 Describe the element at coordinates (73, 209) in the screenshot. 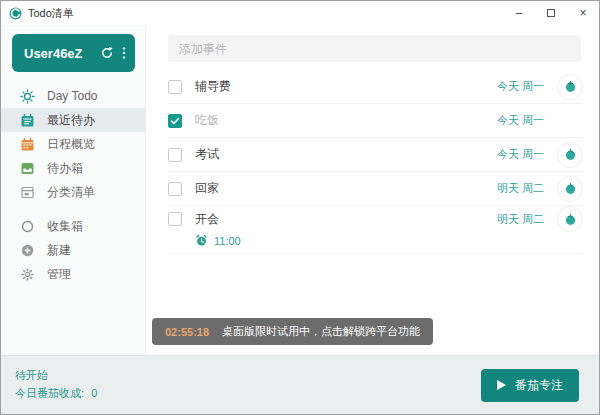

I see `nav-divider-gap` at that location.